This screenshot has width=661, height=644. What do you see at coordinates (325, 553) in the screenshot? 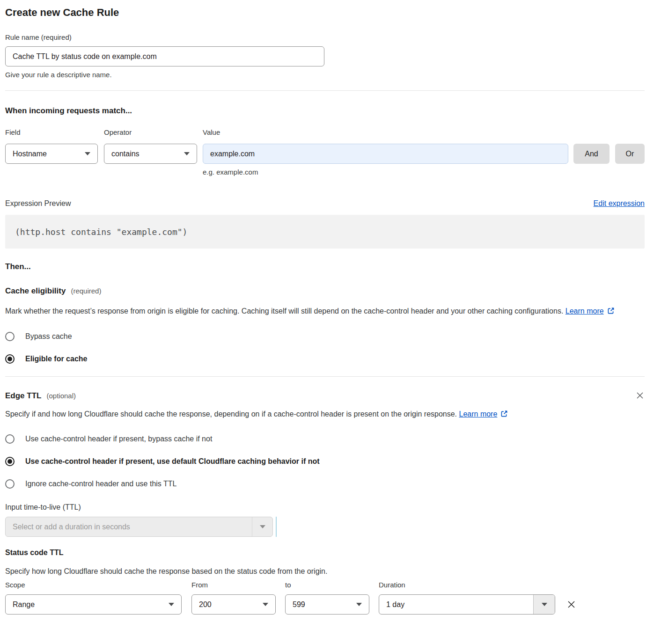
I see `status-code-ttl-heading: Status code TTL` at bounding box center [325, 553].